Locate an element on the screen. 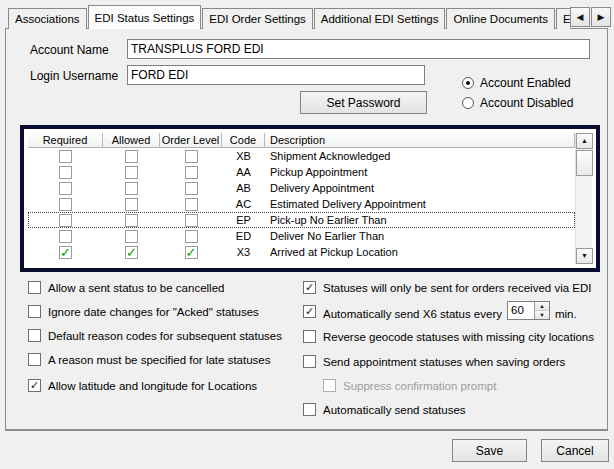 The width and height of the screenshot is (614, 469). description-cell: Delivery Appointment is located at coordinates (420, 188).